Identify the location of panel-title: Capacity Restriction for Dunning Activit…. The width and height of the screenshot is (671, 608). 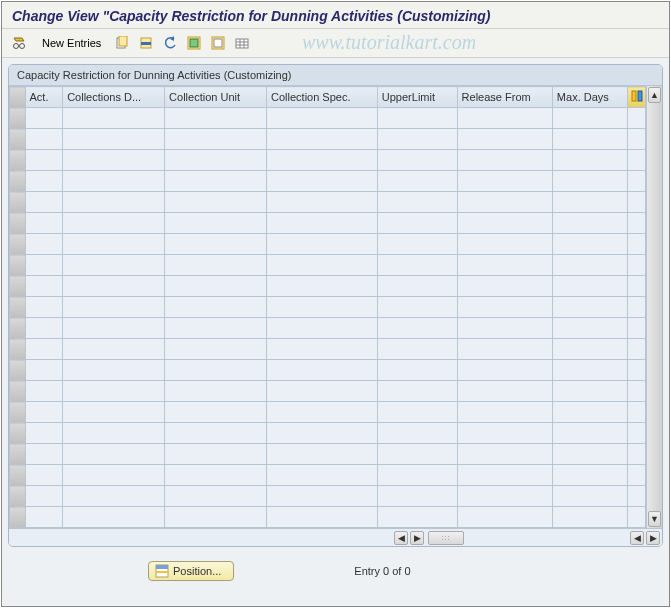
(336, 76).